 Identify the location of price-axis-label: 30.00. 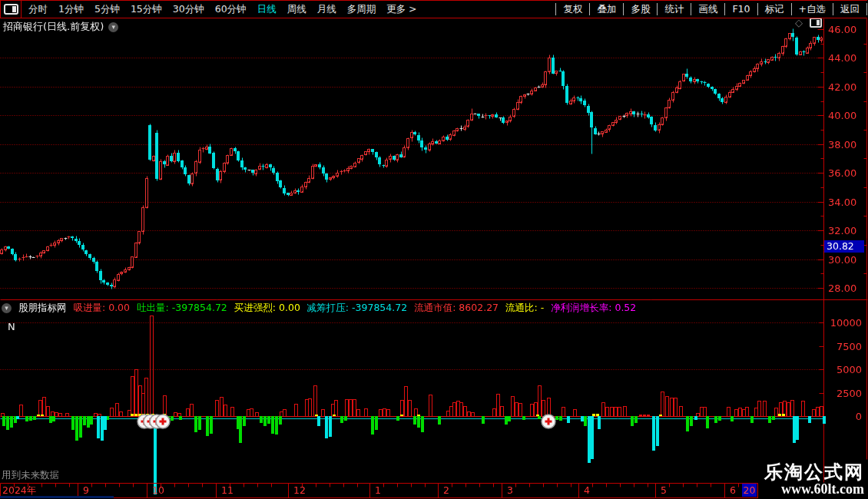
(847, 259).